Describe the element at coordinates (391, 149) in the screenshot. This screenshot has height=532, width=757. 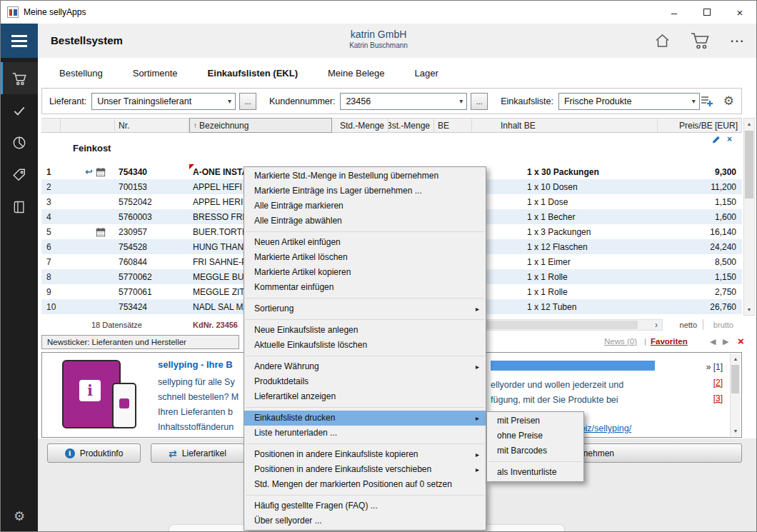
I see `group-row-feinkost: Feinkost ×` at that location.